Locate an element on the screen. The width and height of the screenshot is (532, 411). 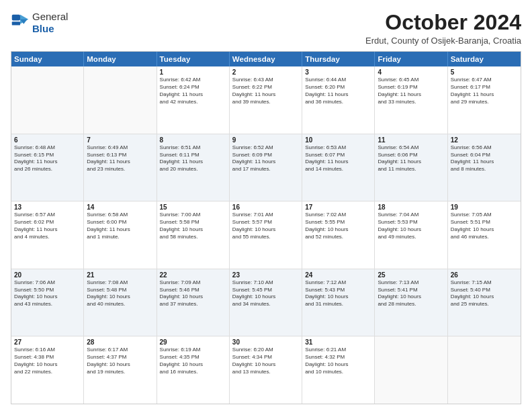
day-cell-2: 2Sunrise: 6:43 AMSunset: 6:22 PMDaylight… is located at coordinates (266, 100).